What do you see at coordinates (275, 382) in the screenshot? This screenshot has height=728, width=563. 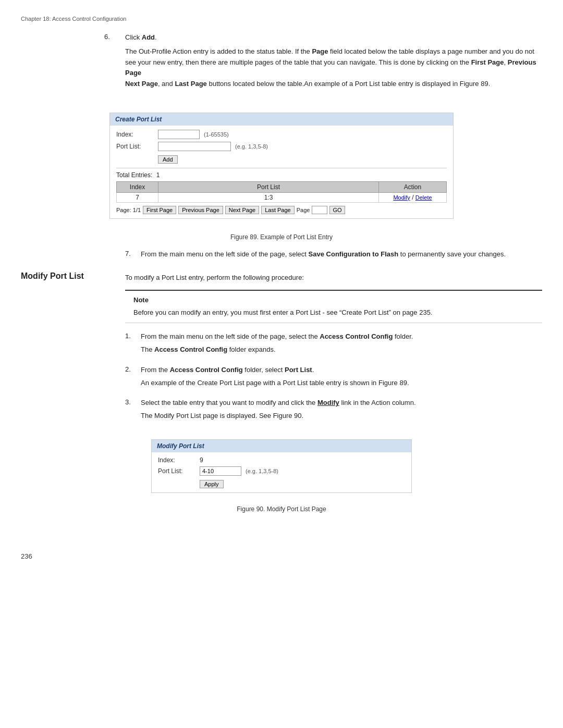 I see `ms2-line2: An example of the Create Port List page …` at bounding box center [275, 382].